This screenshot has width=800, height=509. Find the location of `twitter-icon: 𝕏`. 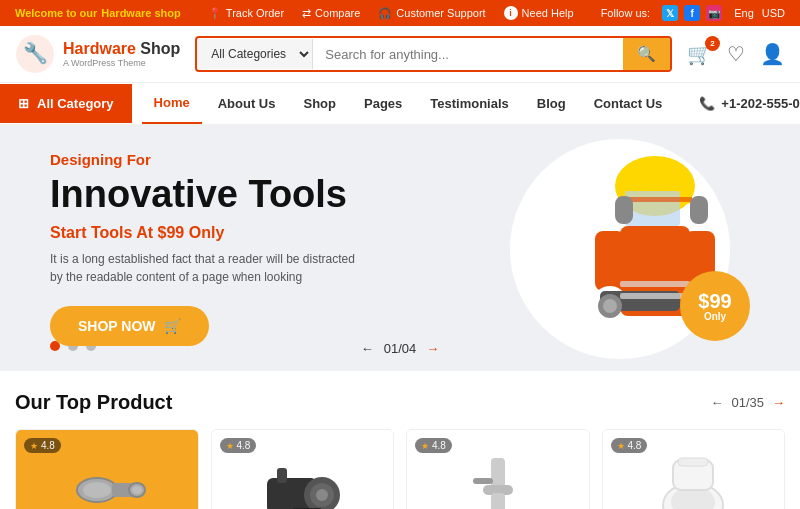

twitter-icon: 𝕏 is located at coordinates (670, 13).